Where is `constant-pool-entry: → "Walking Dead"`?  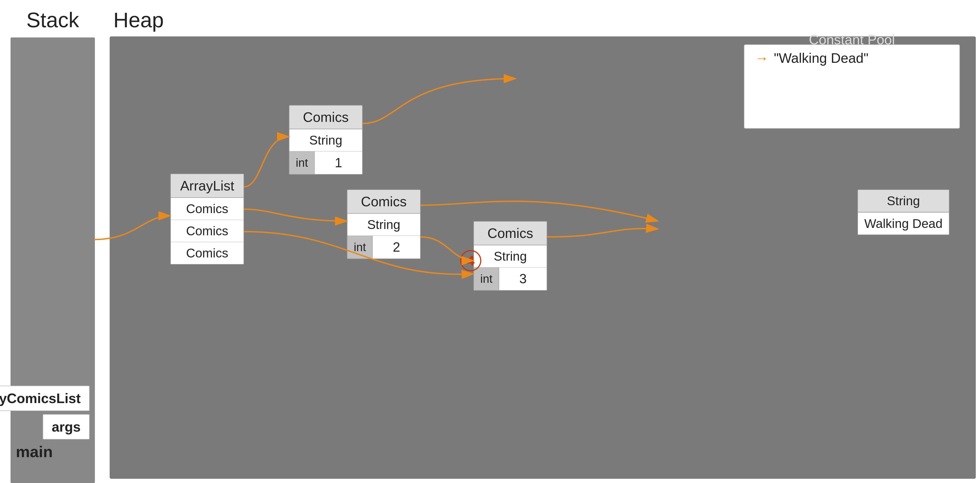
constant-pool-entry: → "Walking Dead" is located at coordinates (852, 58).